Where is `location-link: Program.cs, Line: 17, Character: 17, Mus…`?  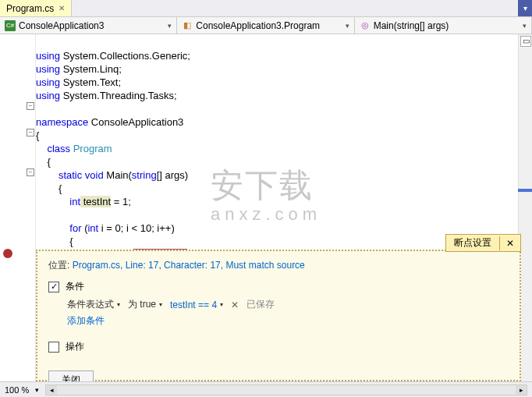
location-link: Program.cs, Line: 17, Character: 17, Mus… is located at coordinates (189, 265).